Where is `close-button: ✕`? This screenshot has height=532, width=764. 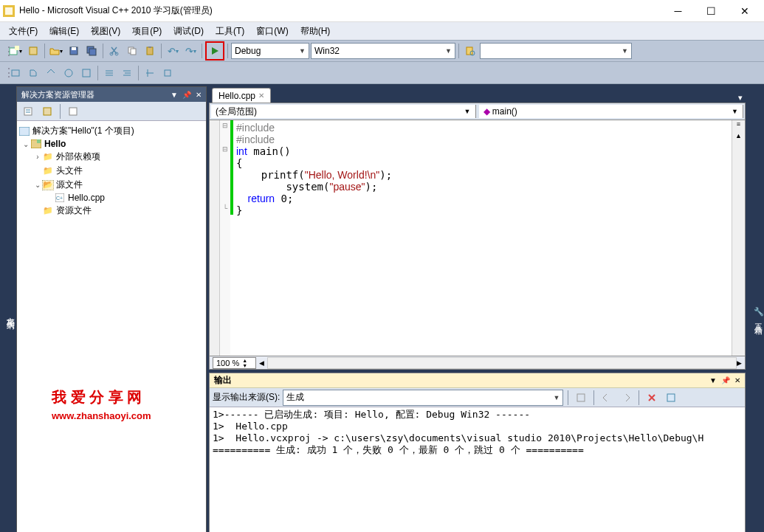
close-button: ✕ is located at coordinates (744, 11).